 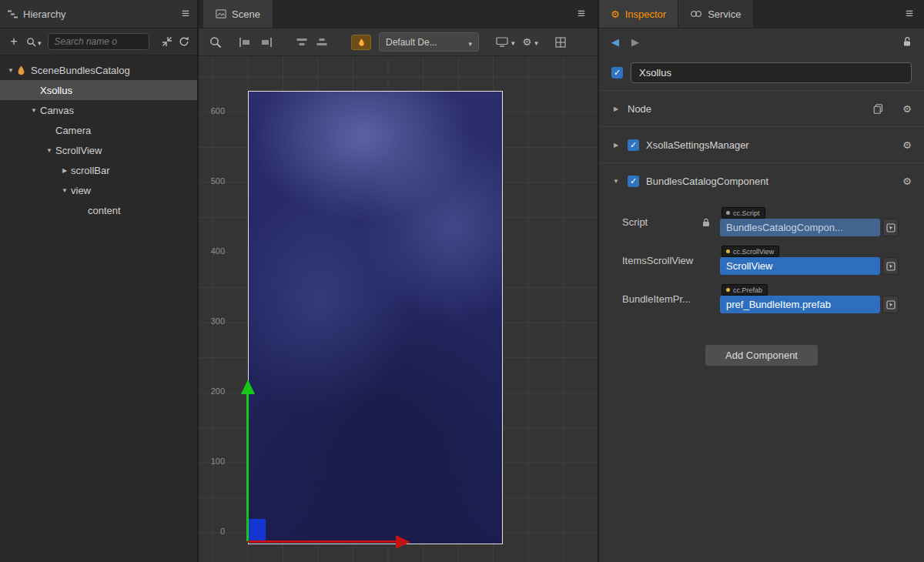 What do you see at coordinates (257, 530) in the screenshot?
I see `origin-node-rect` at bounding box center [257, 530].